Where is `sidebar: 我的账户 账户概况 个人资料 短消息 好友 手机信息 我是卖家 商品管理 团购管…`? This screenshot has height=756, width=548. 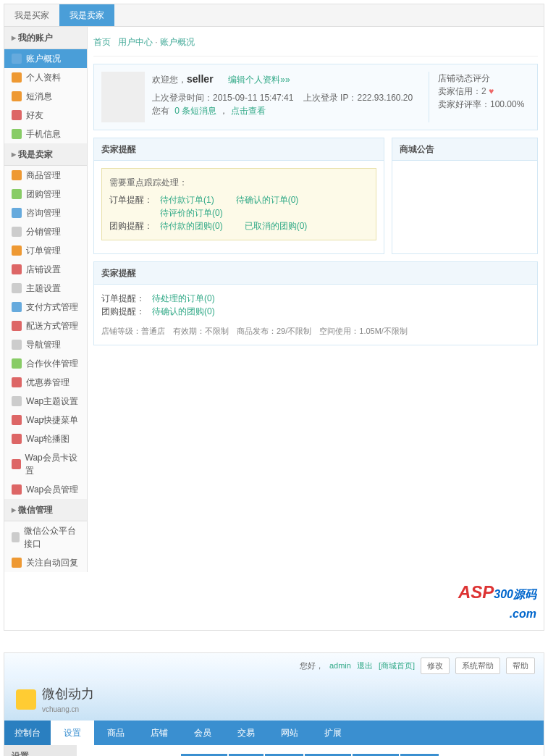
sidebar: 我的账户 账户概况 个人资料 短消息 好友 手机信息 我是卖家 商品管理 团购管… is located at coordinates (46, 300).